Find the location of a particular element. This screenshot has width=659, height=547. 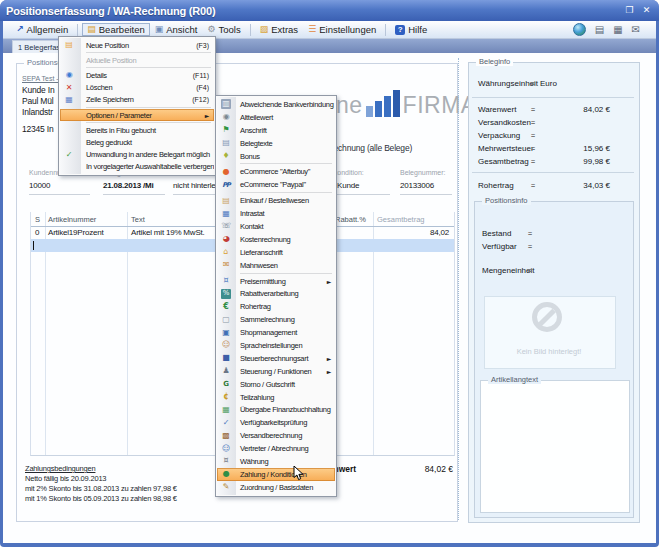

restore-button: ❐ is located at coordinates (630, 10).